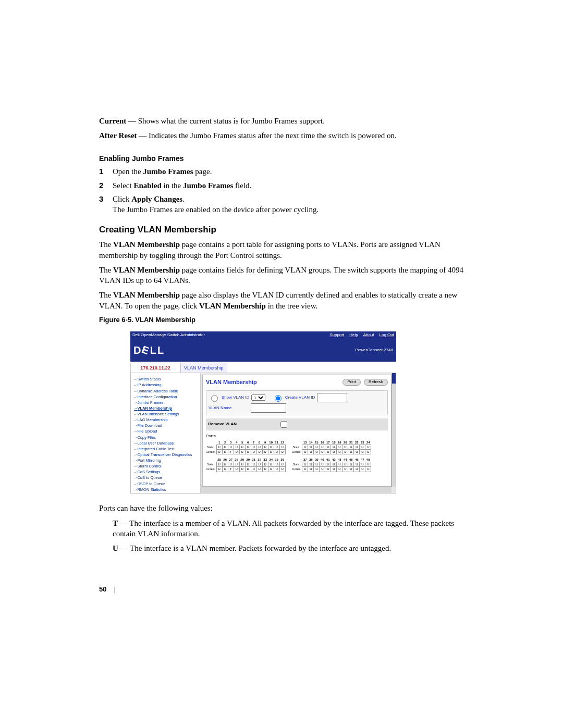 The width and height of the screenshot is (563, 728). I want to click on nav-tree: Switch StatusIP AddressingDynamic Addres…, so click(166, 433).